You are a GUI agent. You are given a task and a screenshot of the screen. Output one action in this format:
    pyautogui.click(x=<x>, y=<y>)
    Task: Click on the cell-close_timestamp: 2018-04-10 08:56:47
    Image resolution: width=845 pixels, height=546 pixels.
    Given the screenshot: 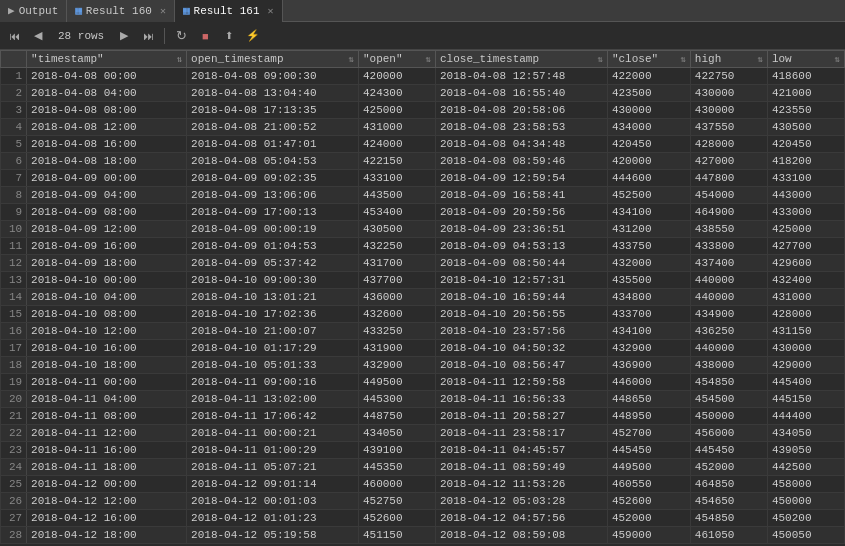 What is the action you would take?
    pyautogui.click(x=522, y=366)
    